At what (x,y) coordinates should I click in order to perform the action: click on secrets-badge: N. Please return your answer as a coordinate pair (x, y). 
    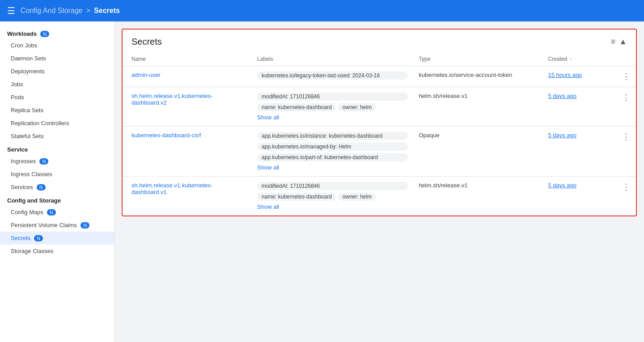
    Looking at the image, I should click on (38, 238).